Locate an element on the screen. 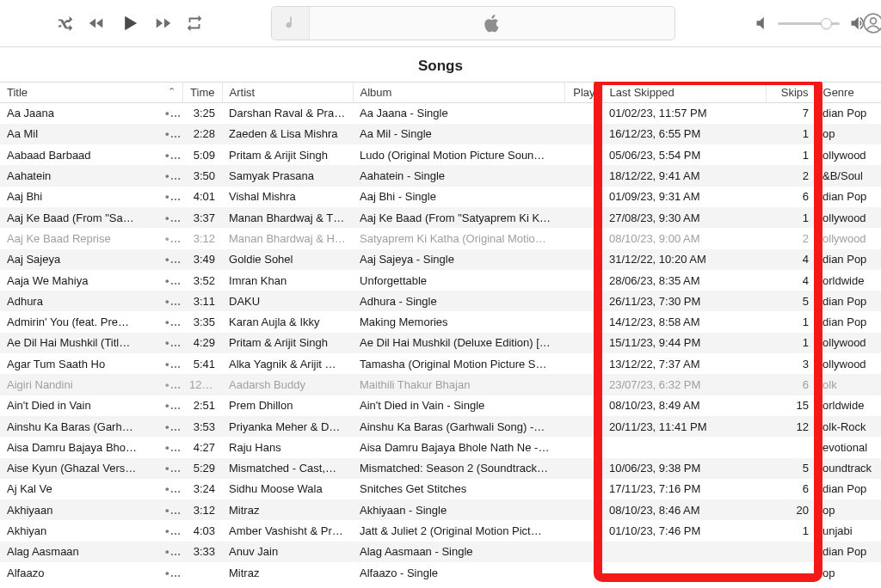 Image resolution: width=881 pixels, height=588 pixels. col-album: Album is located at coordinates (459, 93).